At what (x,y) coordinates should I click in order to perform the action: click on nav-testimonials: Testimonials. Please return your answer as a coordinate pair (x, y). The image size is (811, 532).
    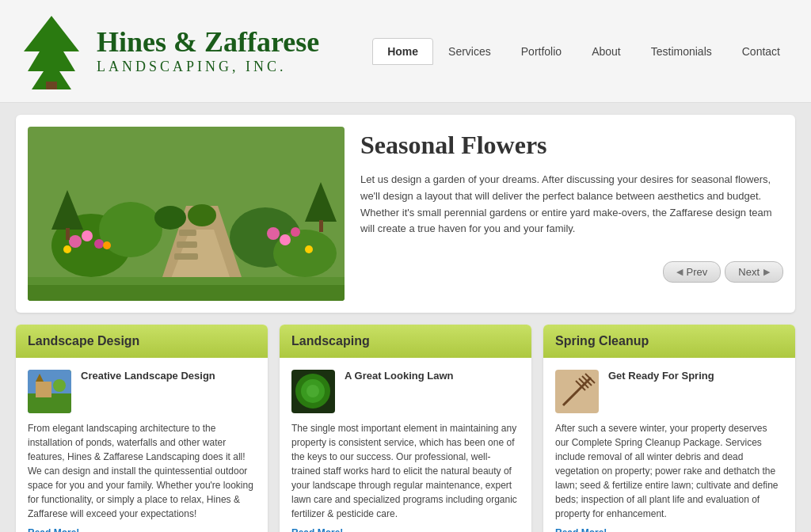
    Looking at the image, I should click on (681, 51).